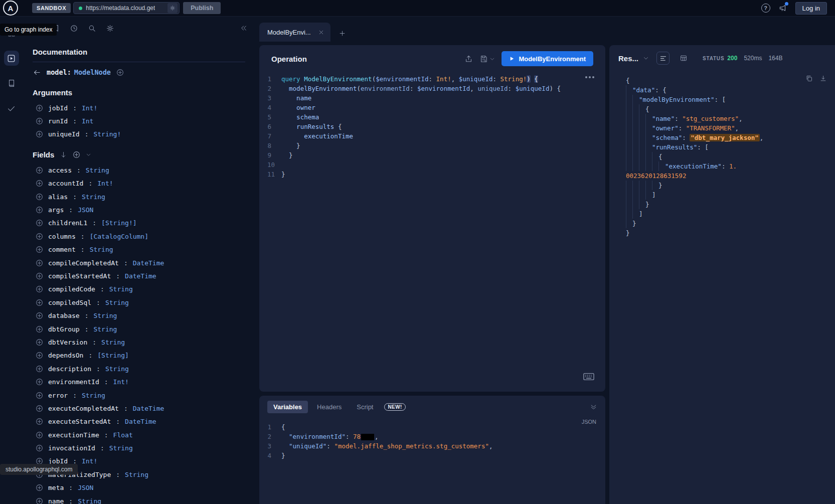  What do you see at coordinates (68, 342) in the screenshot?
I see `field-name: dbtVersion` at bounding box center [68, 342].